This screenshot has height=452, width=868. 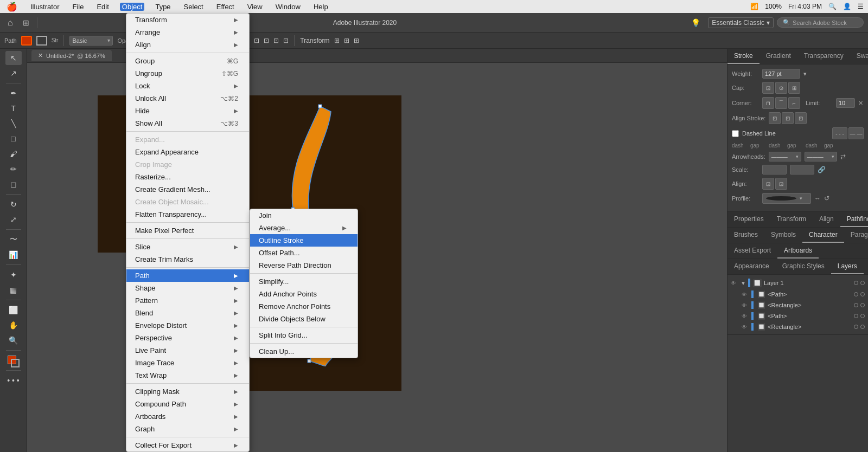 What do you see at coordinates (356, 41) in the screenshot?
I see `transform-icon-3: ⊞` at bounding box center [356, 41].